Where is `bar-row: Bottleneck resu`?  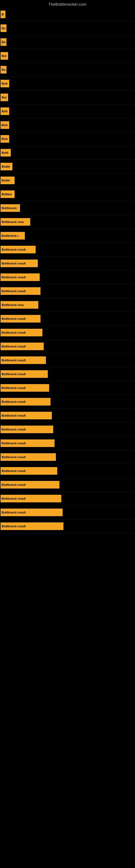 bar-row: Bottleneck resu is located at coordinates (68, 222).